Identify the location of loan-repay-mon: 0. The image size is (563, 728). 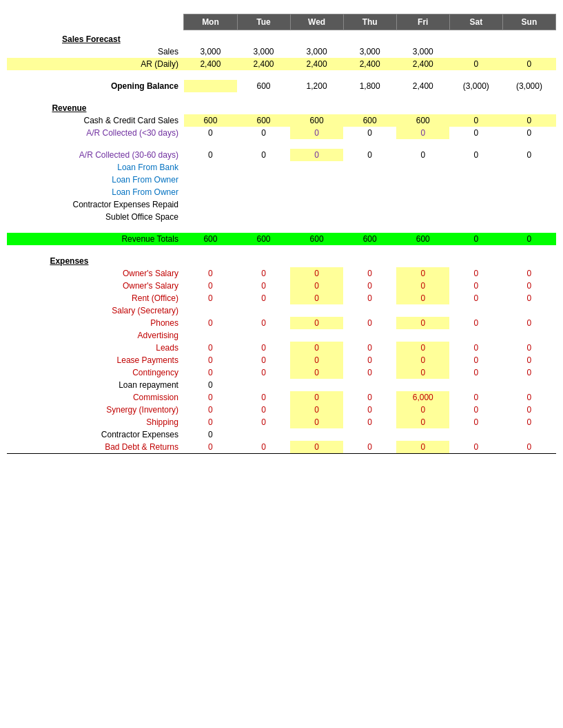
(211, 385).